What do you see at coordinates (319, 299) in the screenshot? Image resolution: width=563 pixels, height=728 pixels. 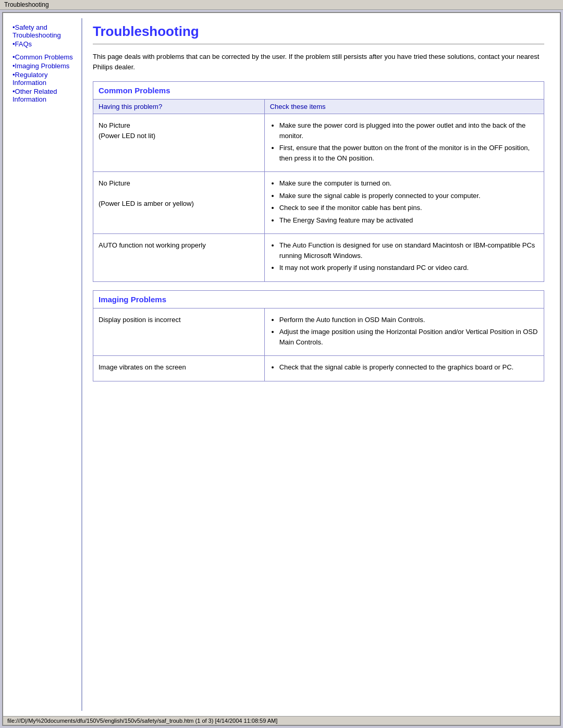 I see `imaging-header-row: Imaging Problems` at bounding box center [319, 299].